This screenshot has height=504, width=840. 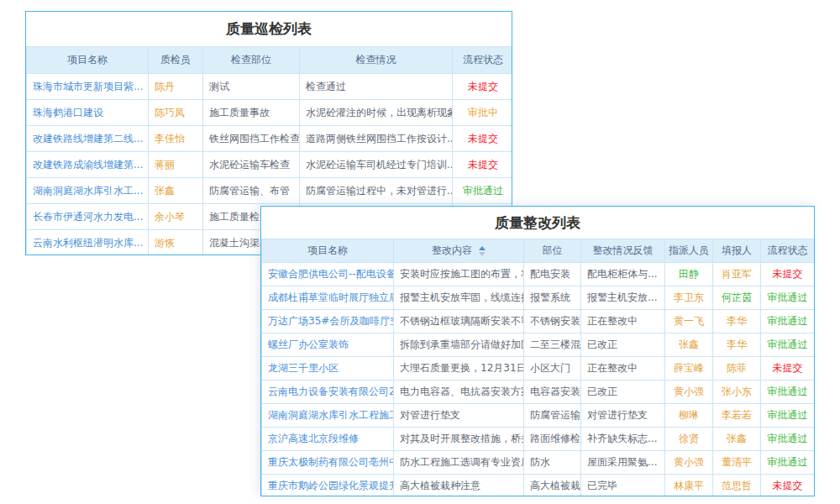 What do you see at coordinates (331, 321) in the screenshot?
I see `project-link: 万达广场35#会所及咖啡厅空...` at bounding box center [331, 321].